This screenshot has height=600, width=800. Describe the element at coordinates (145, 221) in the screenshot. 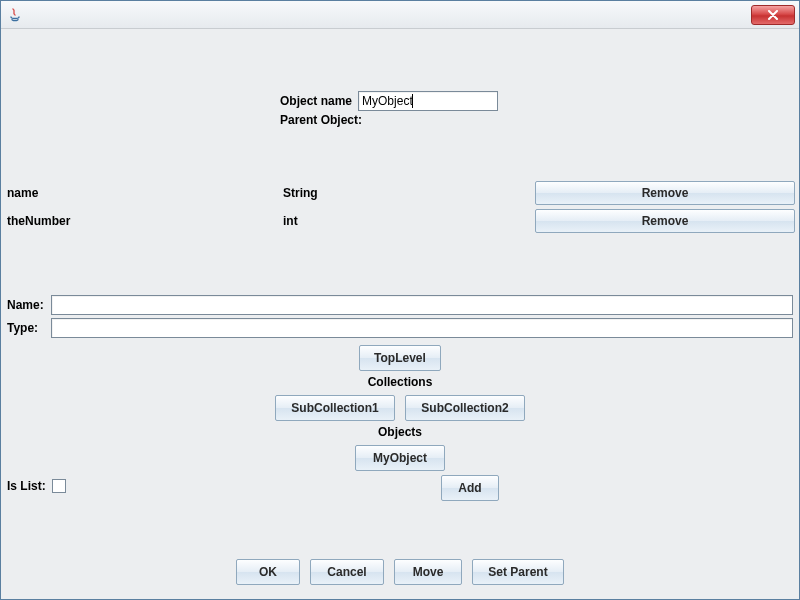

I see `field-name: theNumber` at that location.